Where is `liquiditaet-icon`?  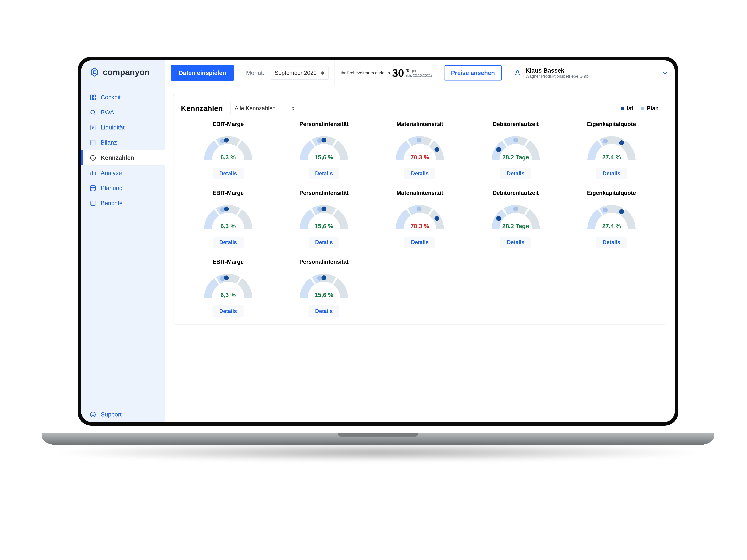
liquiditaet-icon is located at coordinates (93, 128).